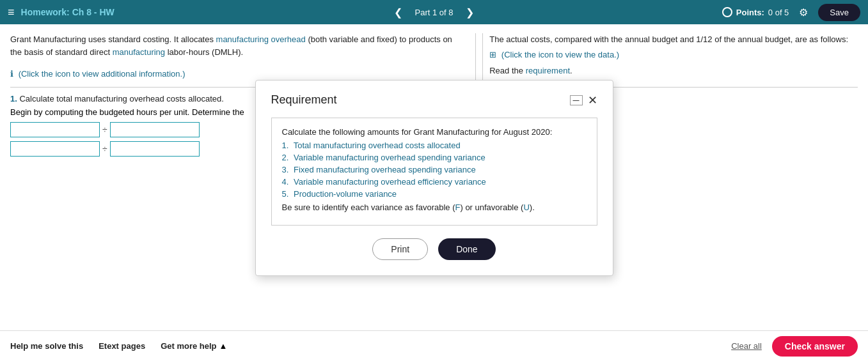  What do you see at coordinates (434, 249) in the screenshot?
I see `modal-footer: Print Done` at bounding box center [434, 249].